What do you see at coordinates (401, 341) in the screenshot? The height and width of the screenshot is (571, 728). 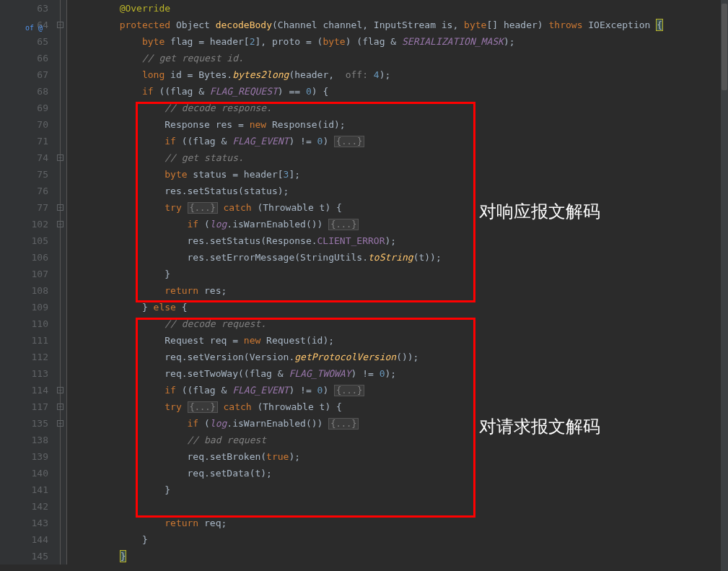 I see `code-line: Request req = new Request(id);` at bounding box center [401, 341].